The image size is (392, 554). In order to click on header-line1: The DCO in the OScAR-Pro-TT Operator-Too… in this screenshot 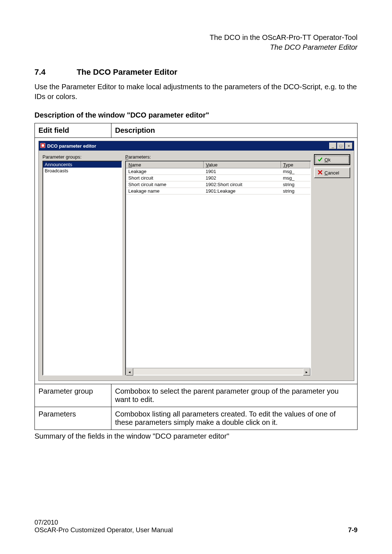, I will do `click(196, 38)`.